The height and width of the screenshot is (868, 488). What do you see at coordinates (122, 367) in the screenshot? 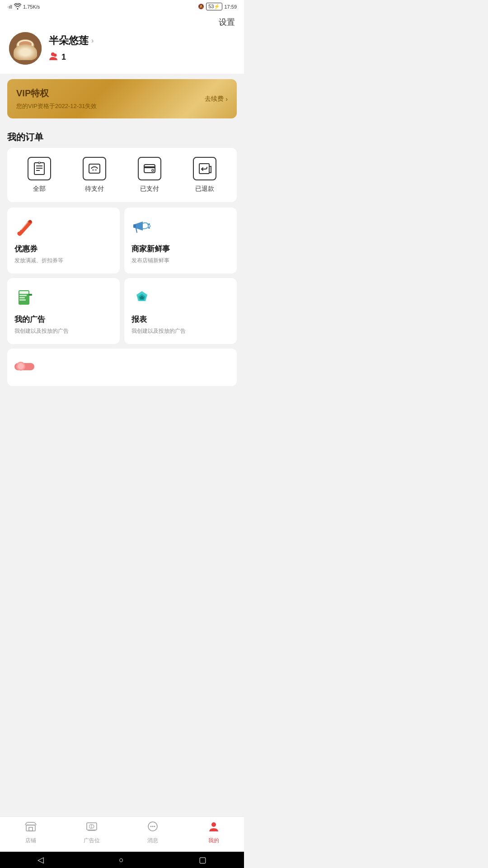
I see `partial-card` at bounding box center [122, 367].